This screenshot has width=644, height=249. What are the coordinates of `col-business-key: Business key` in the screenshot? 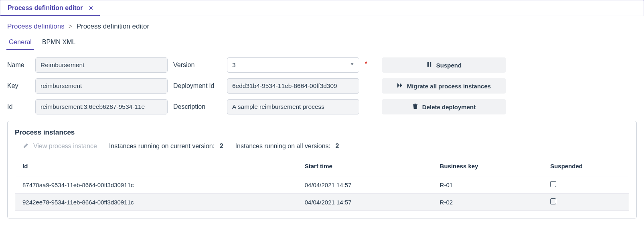 It's located at (488, 166).